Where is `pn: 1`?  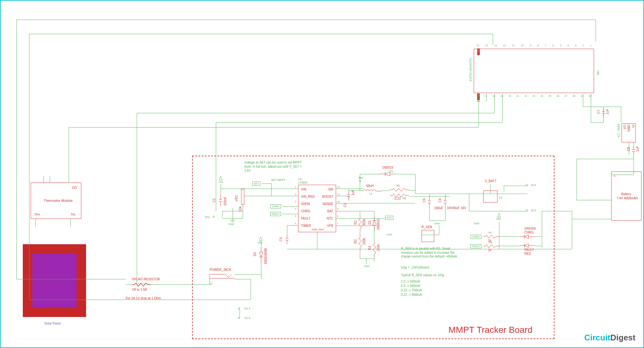 pn: 1 is located at coordinates (591, 46).